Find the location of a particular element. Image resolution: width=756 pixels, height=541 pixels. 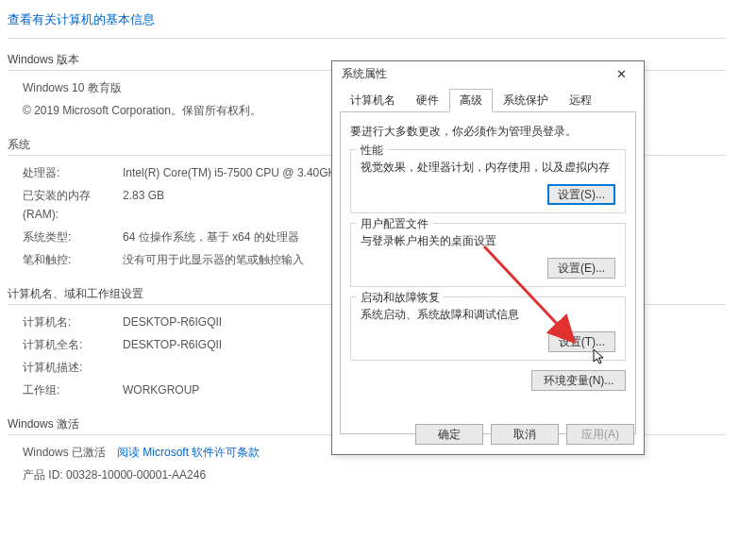

user-profiles-settings-button: 设置(E)... is located at coordinates (581, 268).